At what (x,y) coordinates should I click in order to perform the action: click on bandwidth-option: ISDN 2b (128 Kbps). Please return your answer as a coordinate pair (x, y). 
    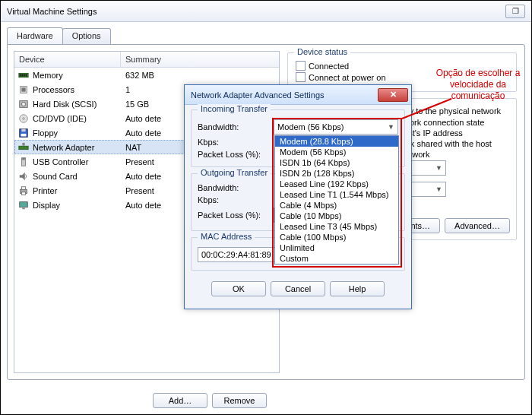
    Looking at the image, I should click on (337, 173).